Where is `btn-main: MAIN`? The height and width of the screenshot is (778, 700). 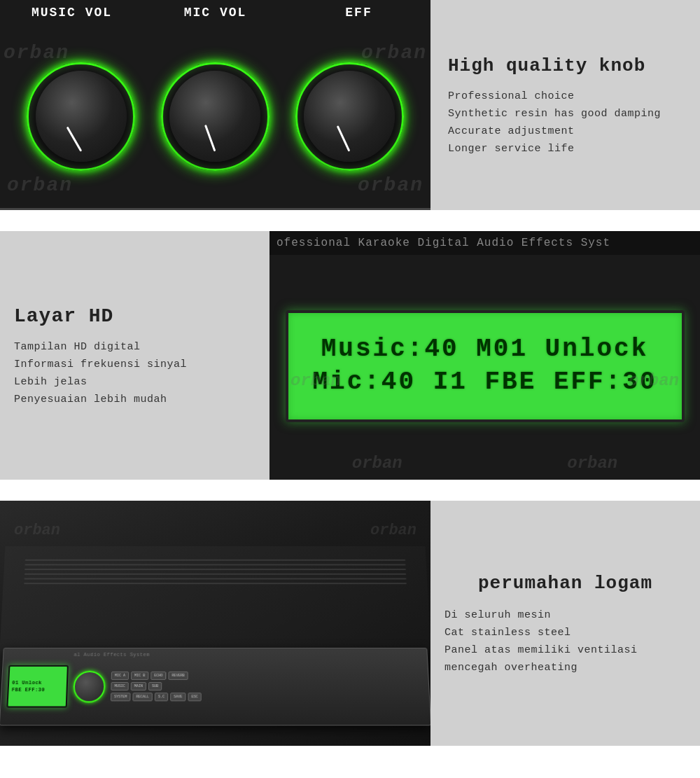
btn-main: MAIN is located at coordinates (139, 686).